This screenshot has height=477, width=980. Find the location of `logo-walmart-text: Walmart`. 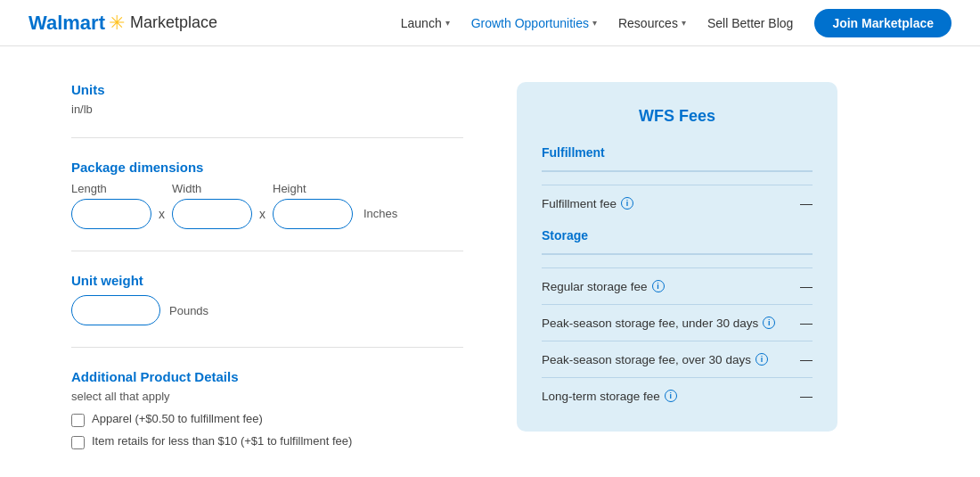

logo-walmart-text: Walmart is located at coordinates (67, 23).